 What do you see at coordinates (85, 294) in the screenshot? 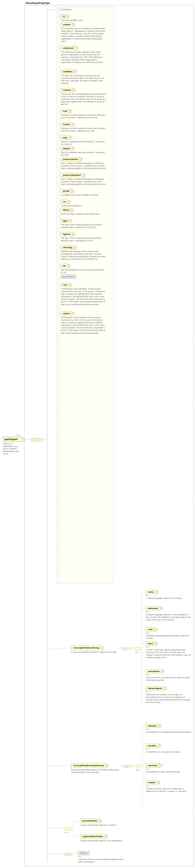
I see `attribute-role: role+A refinement of the semantics of th…` at bounding box center [85, 294].